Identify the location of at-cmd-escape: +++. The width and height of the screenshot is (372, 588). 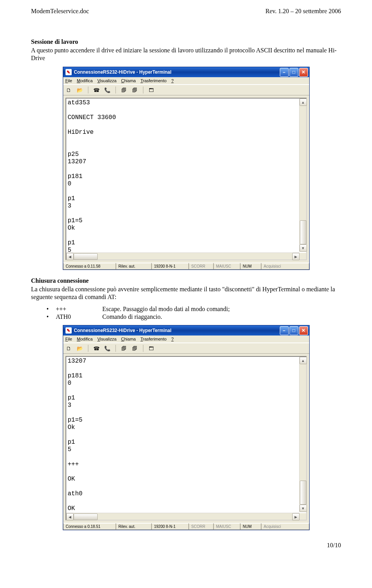
(79, 309).